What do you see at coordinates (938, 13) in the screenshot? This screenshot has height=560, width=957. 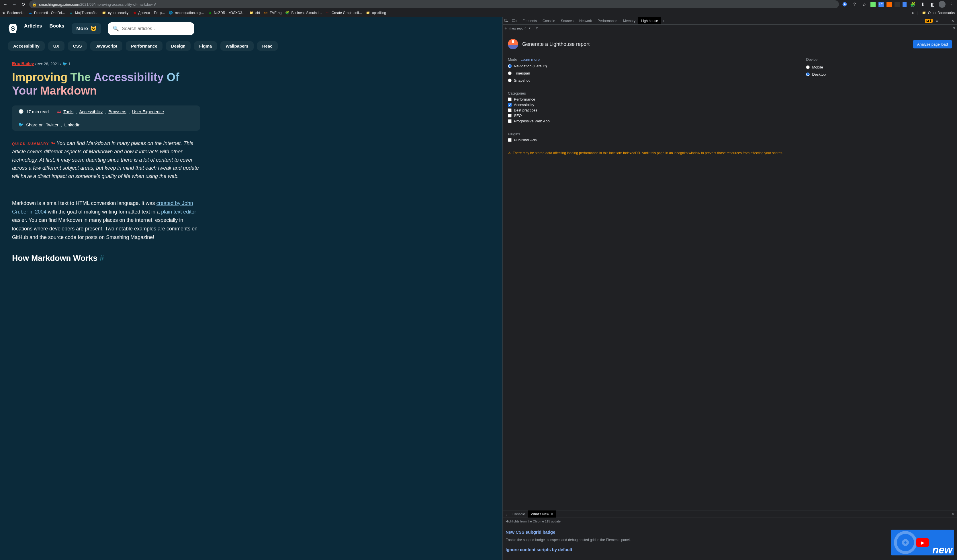 I see `other-bookmarks: 📁Other Bookmarks` at bounding box center [938, 13].